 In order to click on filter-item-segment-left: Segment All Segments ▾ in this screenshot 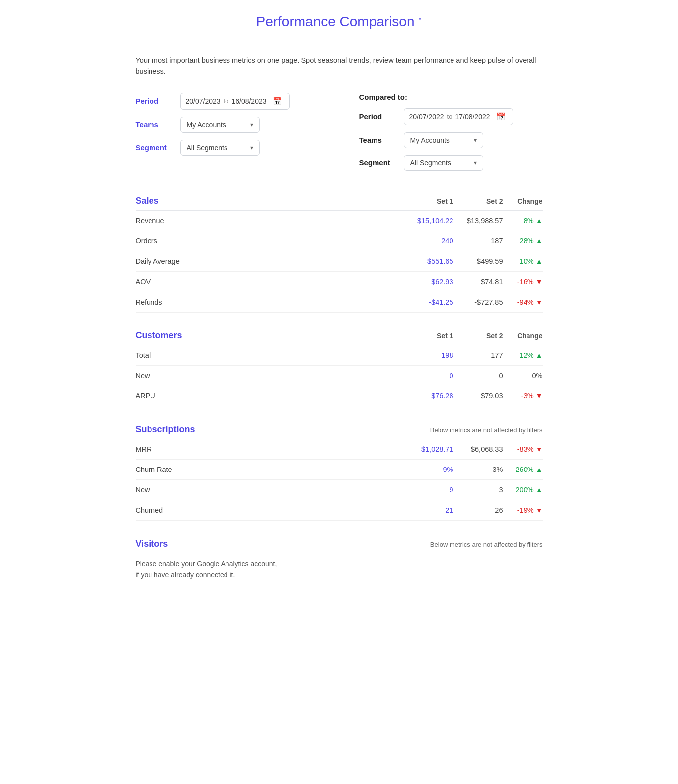, I will do `click(227, 148)`.